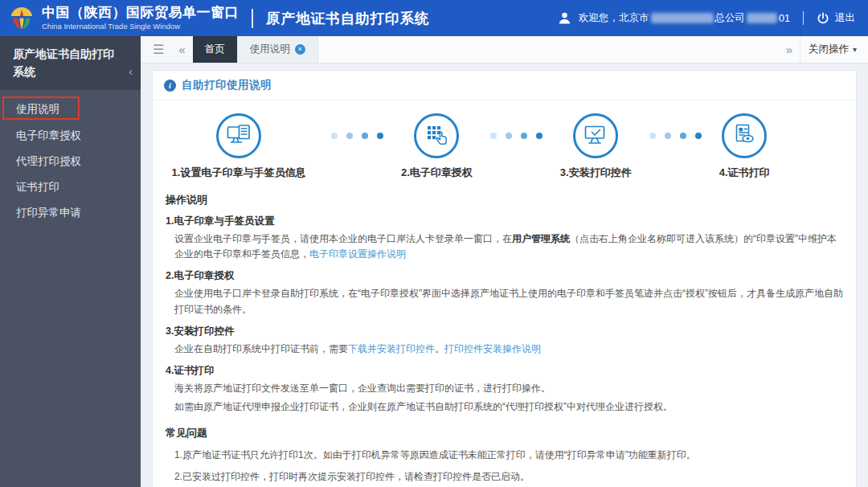 This screenshot has width=868, height=487. I want to click on single-window-logo-icon, so click(22, 18).